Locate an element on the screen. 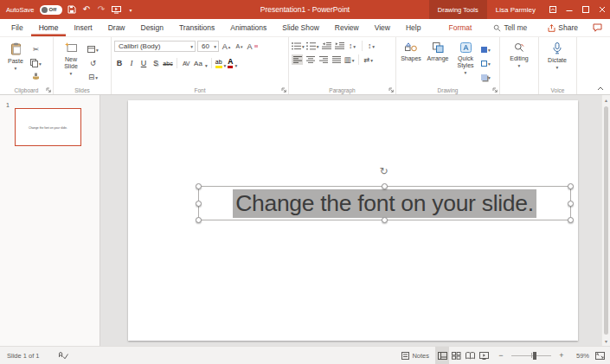 The height and width of the screenshot is (364, 610). close-button is located at coordinates (602, 10).